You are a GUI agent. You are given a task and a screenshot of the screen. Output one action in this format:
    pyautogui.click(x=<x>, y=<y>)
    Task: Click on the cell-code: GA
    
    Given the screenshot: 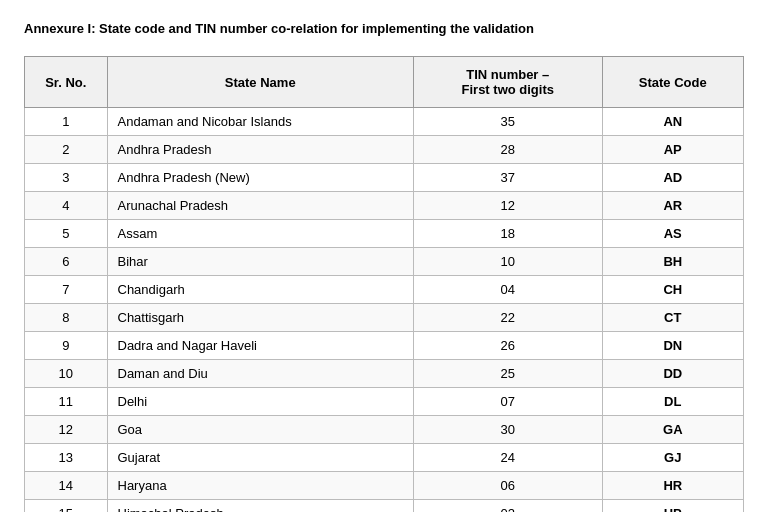 What is the action you would take?
    pyautogui.click(x=672, y=430)
    